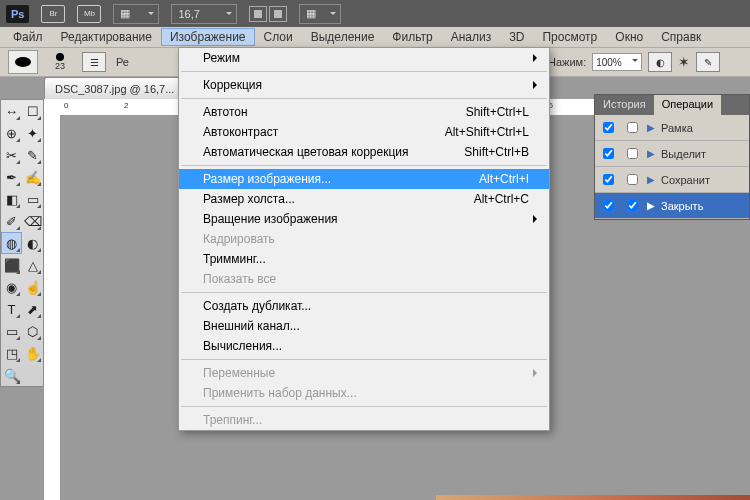 This screenshot has width=750, height=500. What do you see at coordinates (686, 180) in the screenshot?
I see `action-label: Сохранит` at bounding box center [686, 180].